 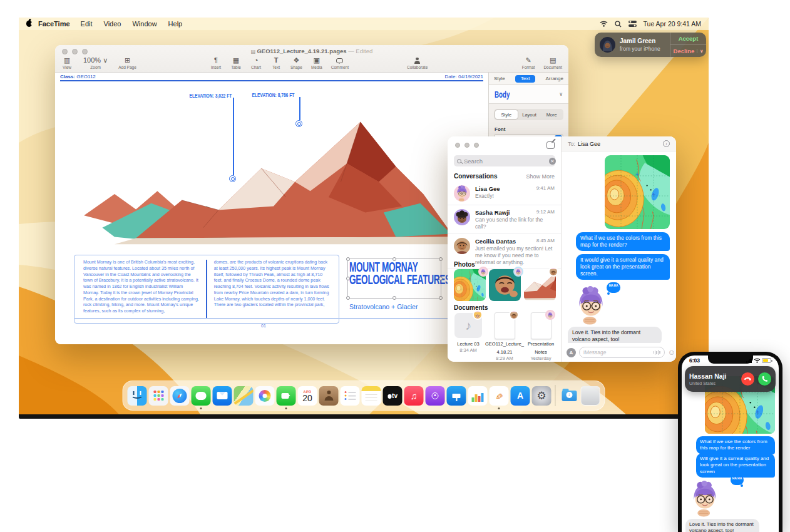 I want to click on dock-messages-icon, so click(x=202, y=396).